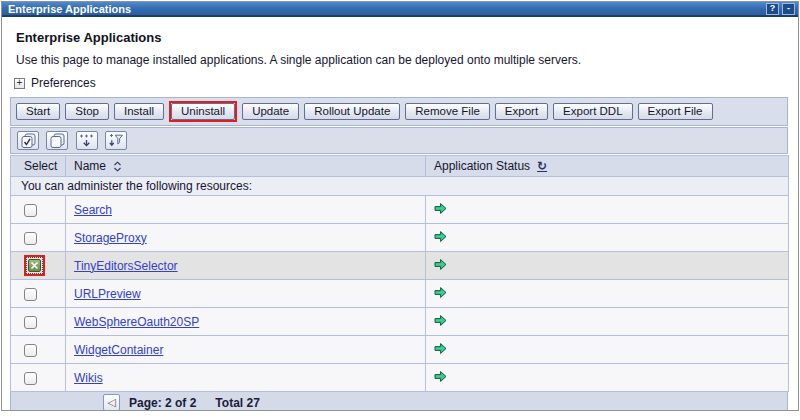 Image resolution: width=800 pixels, height=420 pixels. I want to click on stop-button: Stop, so click(87, 112).